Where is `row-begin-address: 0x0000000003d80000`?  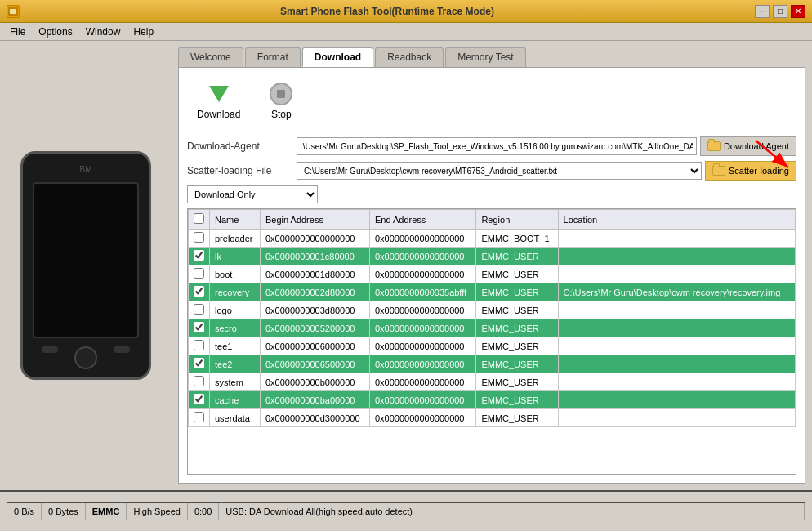
row-begin-address: 0x0000000003d80000 is located at coordinates (315, 310).